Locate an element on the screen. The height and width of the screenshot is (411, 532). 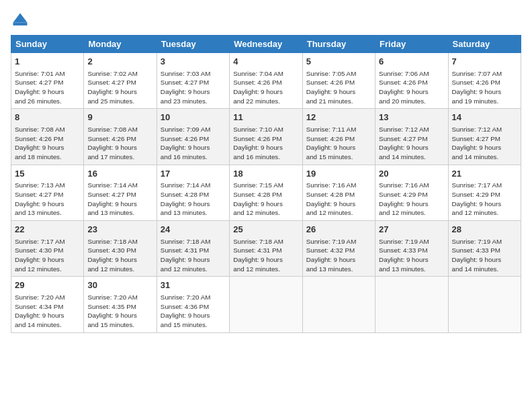
calendar-cell: 25Sunrise: 7:18 AM Sunset: 4:31 PM Dayli… is located at coordinates (266, 248).